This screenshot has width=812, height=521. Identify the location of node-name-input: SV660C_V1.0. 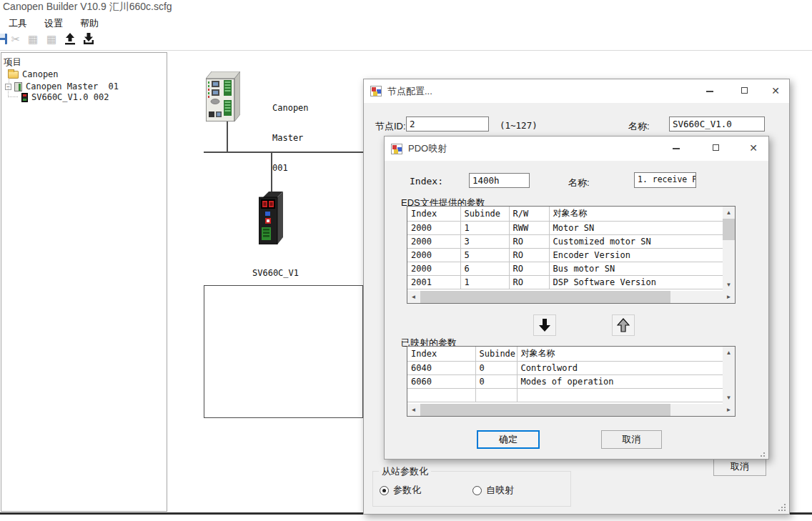
(717, 124).